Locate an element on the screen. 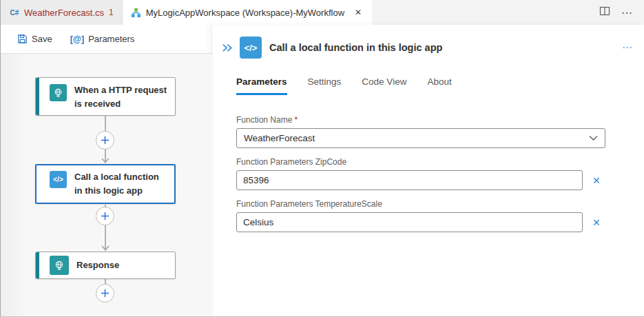 This screenshot has height=317, width=644. panel-tabs: Parameters Settings Code View About is located at coordinates (440, 85).